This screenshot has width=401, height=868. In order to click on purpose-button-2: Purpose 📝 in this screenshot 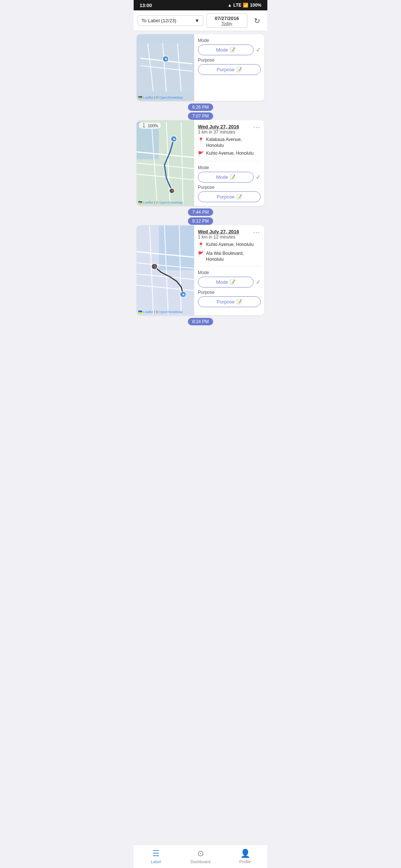, I will do `click(229, 302)`.